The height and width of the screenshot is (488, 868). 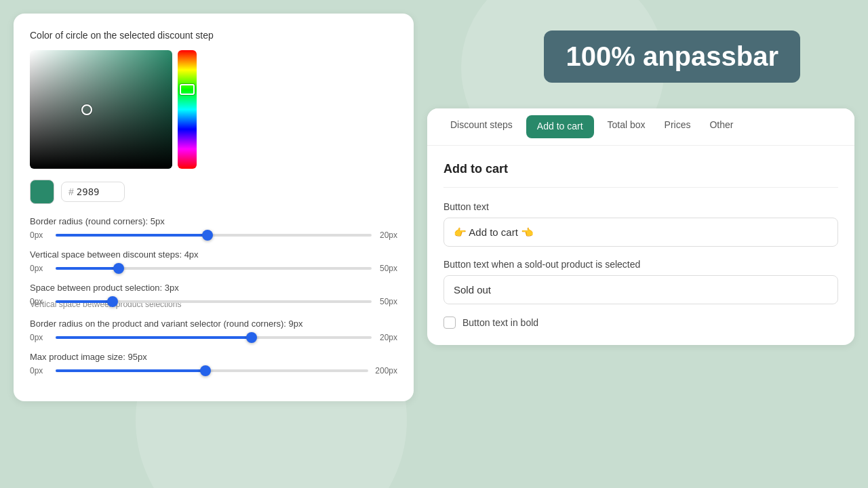 I want to click on tabs: Discount steps Add to cart Total box Pri…, so click(x=641, y=127).